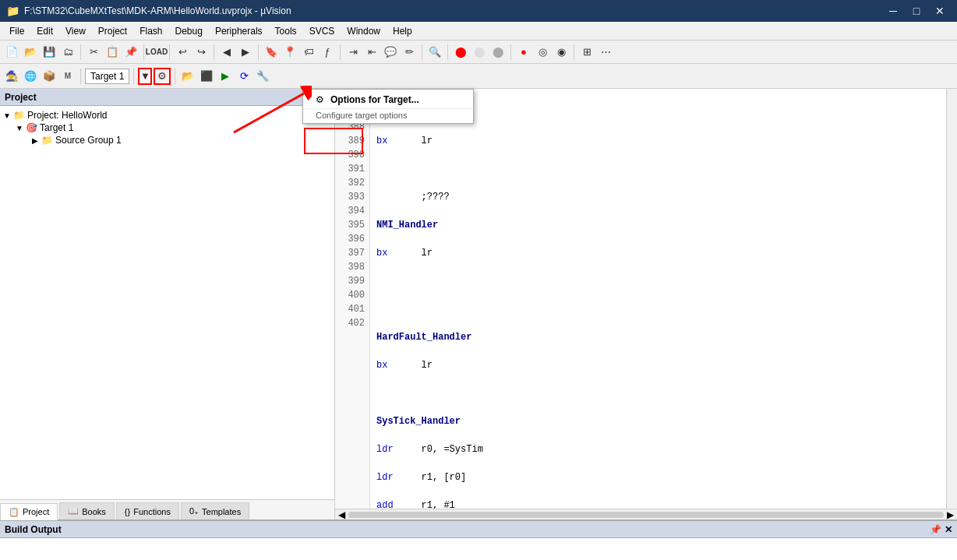 This screenshot has height=560, width=957. I want to click on options-tooltip: Configure target options, so click(388, 115).